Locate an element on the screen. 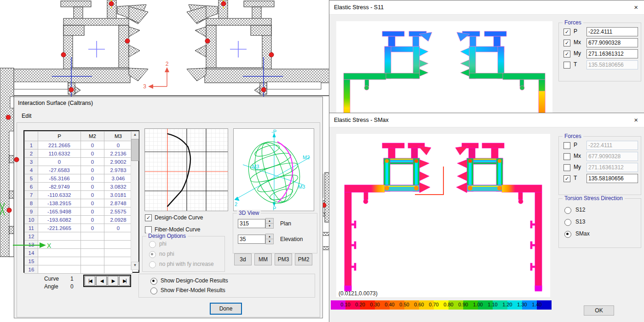  color-scale-label: 0.90 is located at coordinates (463, 305).